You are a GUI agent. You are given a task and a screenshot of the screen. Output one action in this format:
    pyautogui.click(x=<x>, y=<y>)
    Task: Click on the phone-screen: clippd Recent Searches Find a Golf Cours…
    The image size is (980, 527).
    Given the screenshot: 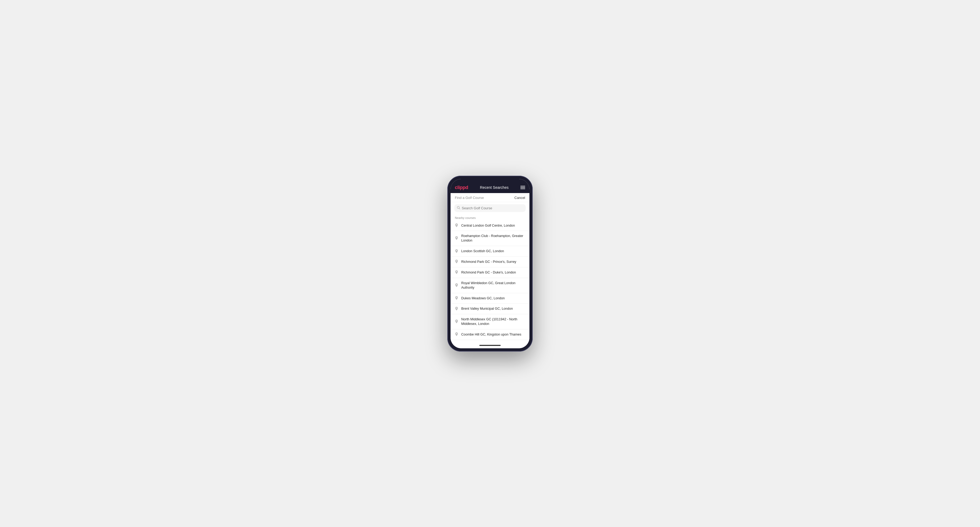 What is the action you would take?
    pyautogui.click(x=490, y=264)
    